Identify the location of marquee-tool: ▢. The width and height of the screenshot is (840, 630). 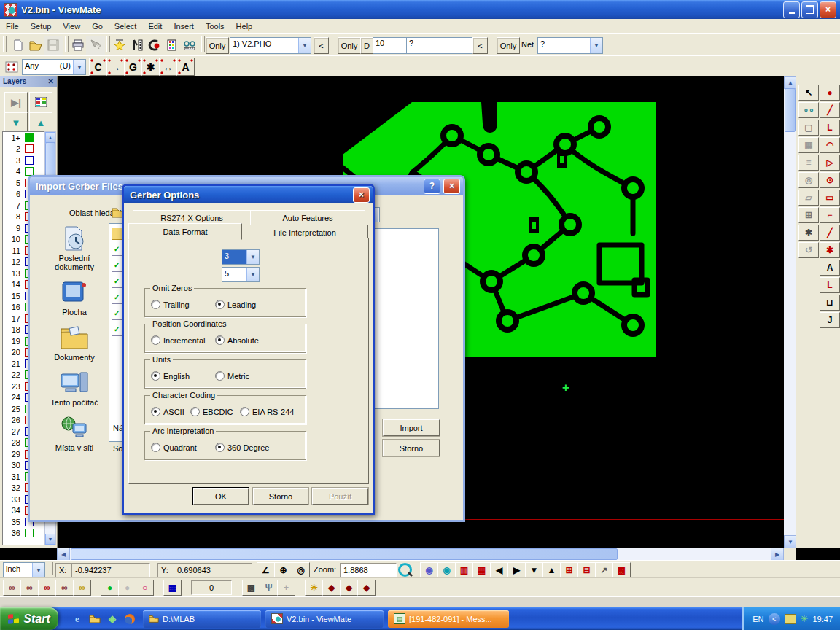
(809, 128).